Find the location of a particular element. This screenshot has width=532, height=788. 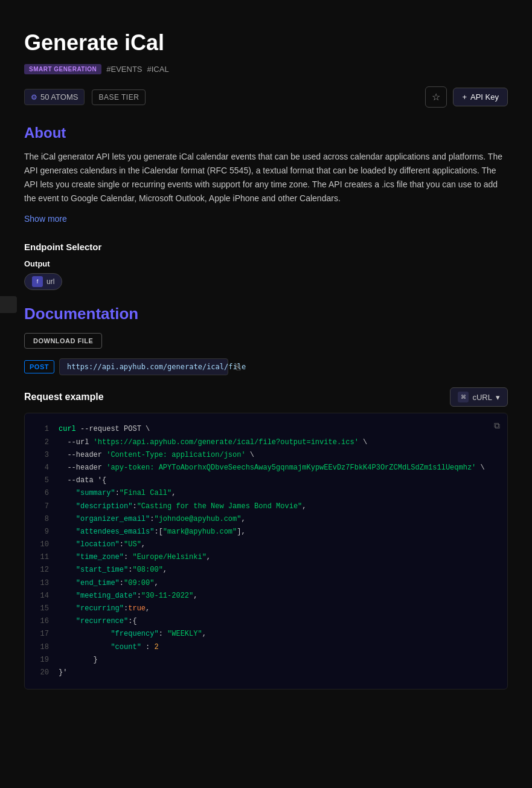

api-url-display: https://api.apyhub.com/generate/ical/fil… is located at coordinates (144, 367).